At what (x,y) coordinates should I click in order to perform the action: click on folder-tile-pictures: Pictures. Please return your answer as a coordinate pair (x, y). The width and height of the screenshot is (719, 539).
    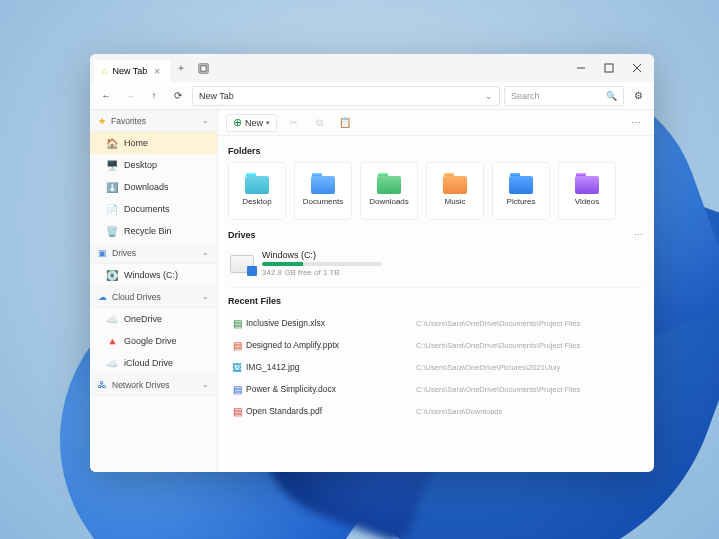
    Looking at the image, I should click on (521, 191).